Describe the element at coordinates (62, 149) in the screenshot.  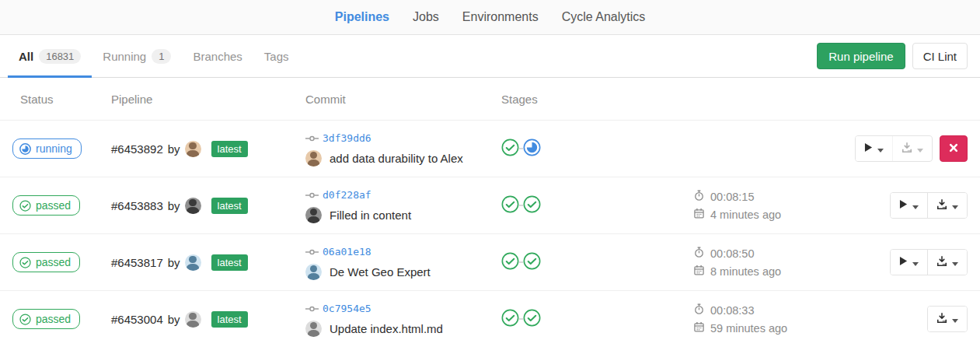
I see `status-cell: running` at that location.